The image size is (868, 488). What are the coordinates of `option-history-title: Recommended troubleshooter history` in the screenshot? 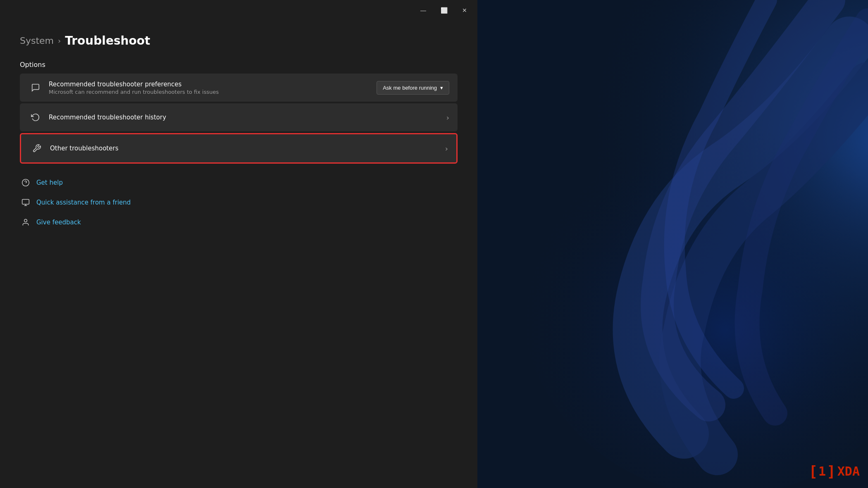 It's located at (248, 117).